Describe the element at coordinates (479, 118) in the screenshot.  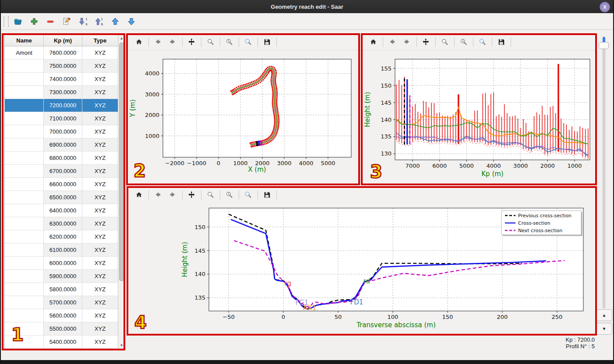
I see `profile-plot: 7000600050004000300020001000130135140145…` at that location.